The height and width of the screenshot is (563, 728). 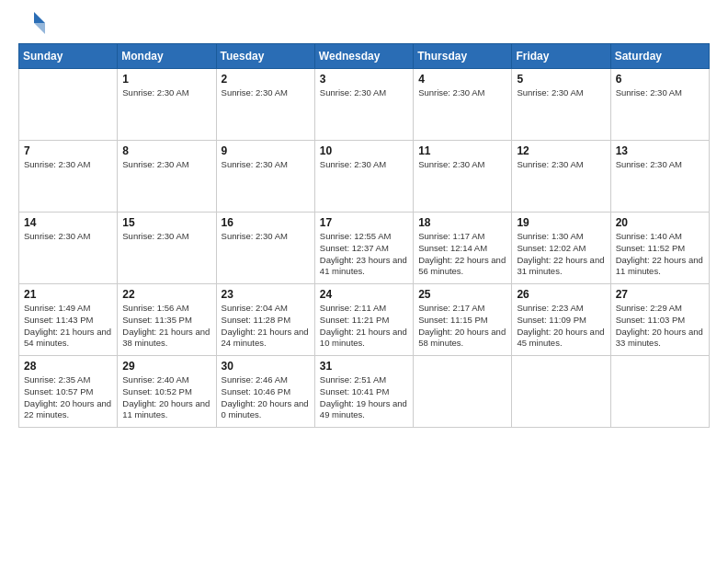 I want to click on day-cell: 19Sunrise: 1:30 AMSunset: 12:02 AMDaylig…, so click(x=561, y=248).